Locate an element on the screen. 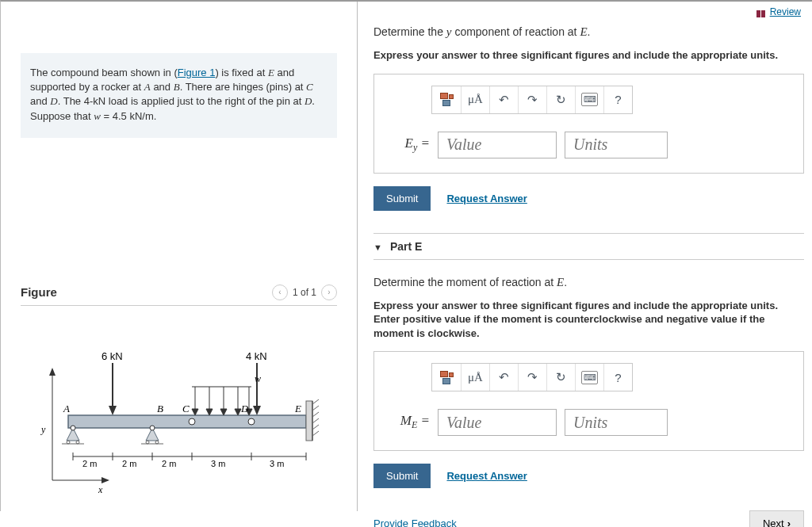 This screenshot has width=812, height=527. review-icon is located at coordinates (762, 13).